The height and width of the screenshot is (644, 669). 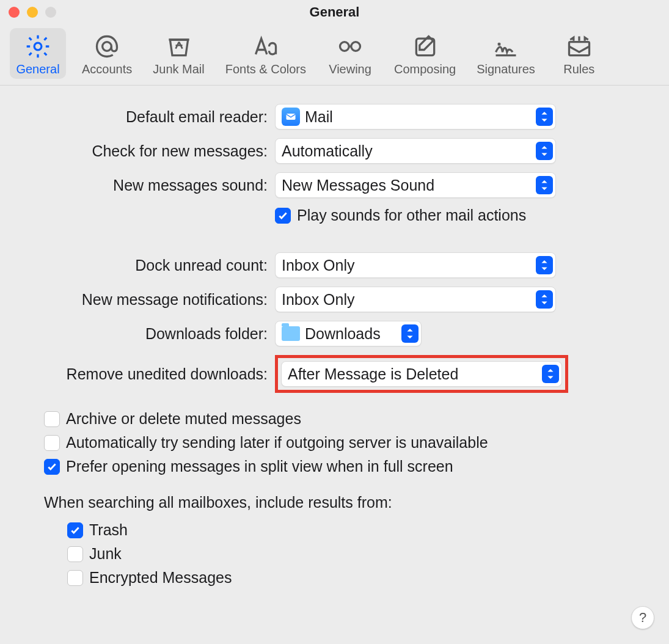 What do you see at coordinates (109, 530) in the screenshot?
I see `checkbox-label: Trash` at bounding box center [109, 530].